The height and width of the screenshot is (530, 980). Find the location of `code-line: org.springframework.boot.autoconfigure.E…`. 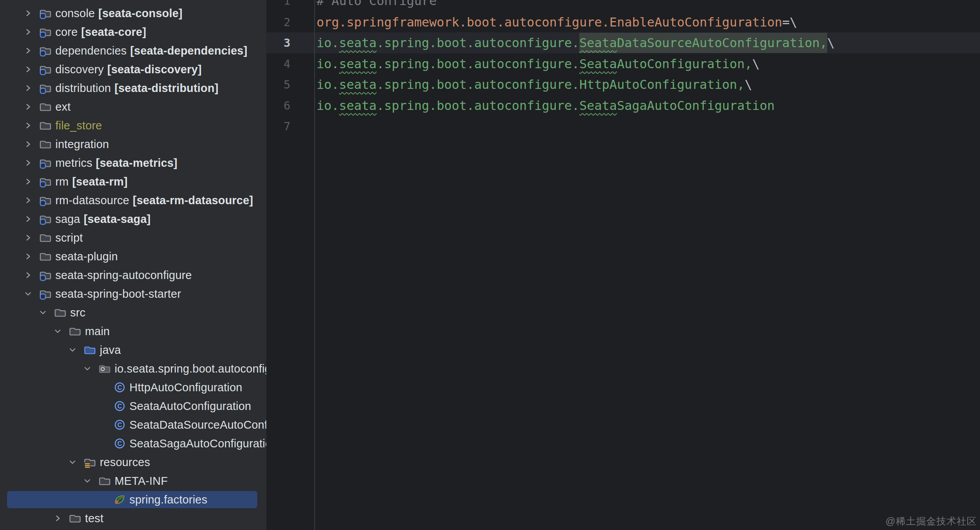

code-line: org.springframework.boot.autoconfigure.E… is located at coordinates (557, 22).